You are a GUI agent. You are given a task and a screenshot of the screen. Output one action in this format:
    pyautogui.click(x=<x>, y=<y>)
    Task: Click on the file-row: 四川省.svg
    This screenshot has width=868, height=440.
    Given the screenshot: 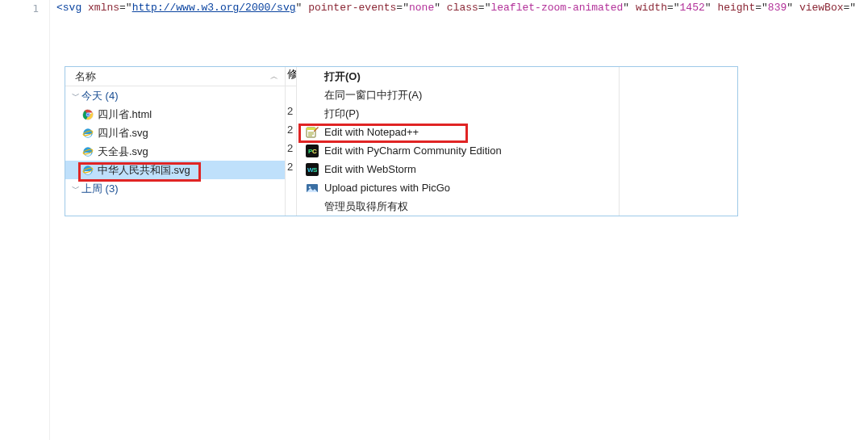 What is the action you would take?
    pyautogui.click(x=175, y=132)
    